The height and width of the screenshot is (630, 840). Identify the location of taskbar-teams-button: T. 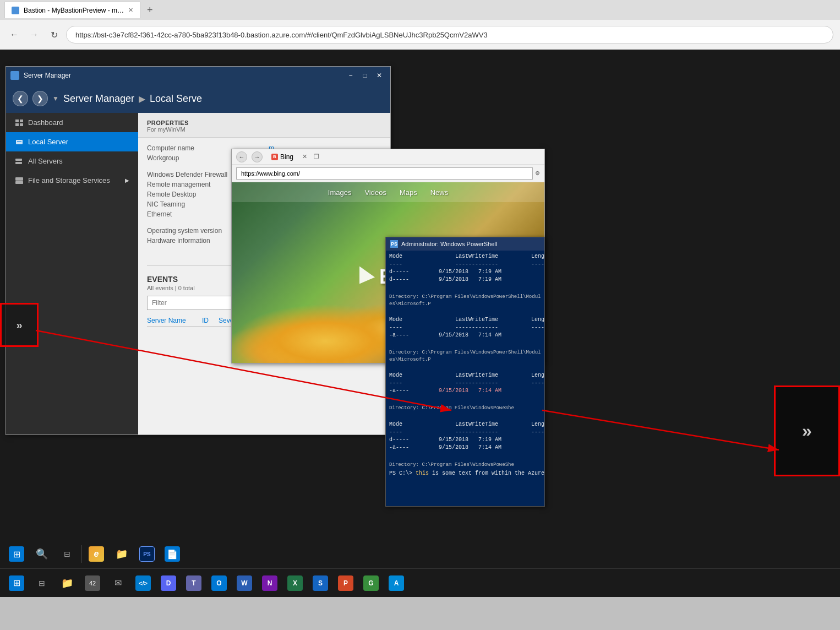
(194, 583).